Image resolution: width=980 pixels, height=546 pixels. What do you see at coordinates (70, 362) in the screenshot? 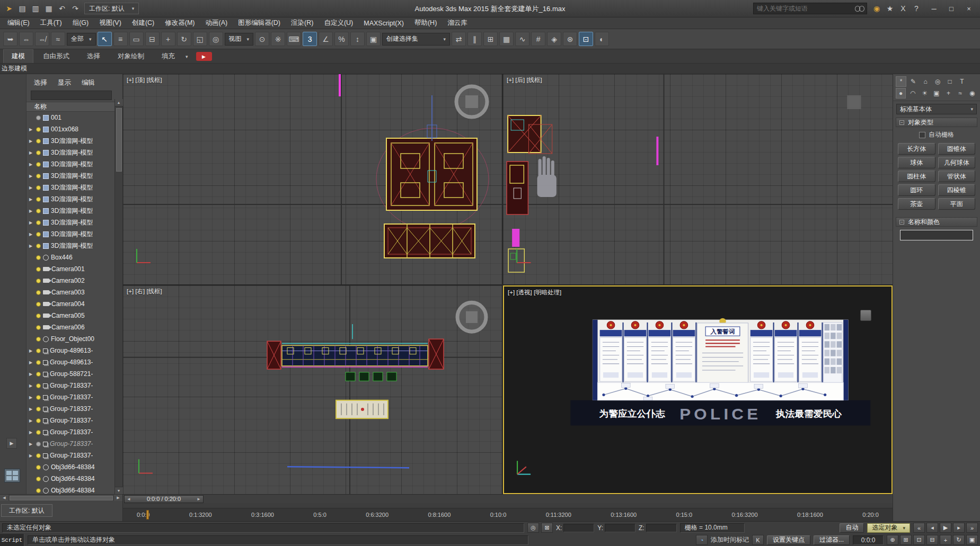
I see `explorer-item: ▶Group-489613-` at bounding box center [70, 362].